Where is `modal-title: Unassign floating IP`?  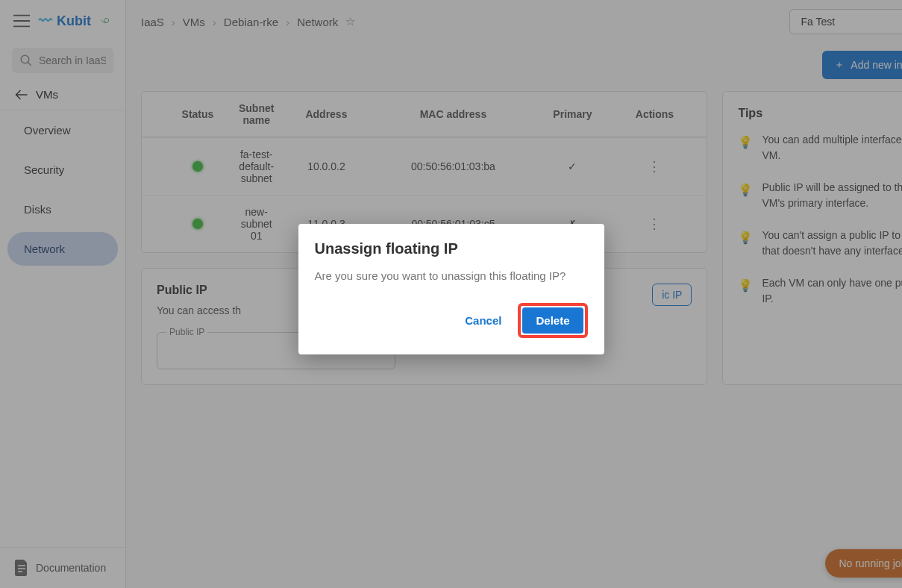
modal-title: Unassign floating IP is located at coordinates (451, 249).